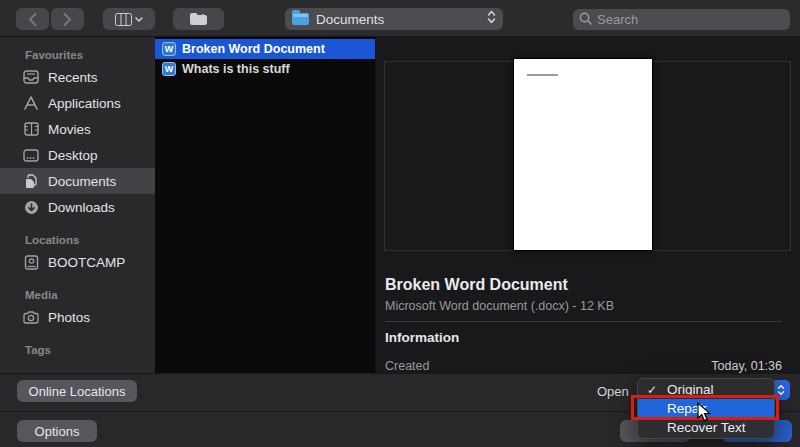 Image resolution: width=800 pixels, height=447 pixels. What do you see at coordinates (73, 156) in the screenshot?
I see `sidebar-item-label: Desktop` at bounding box center [73, 156].